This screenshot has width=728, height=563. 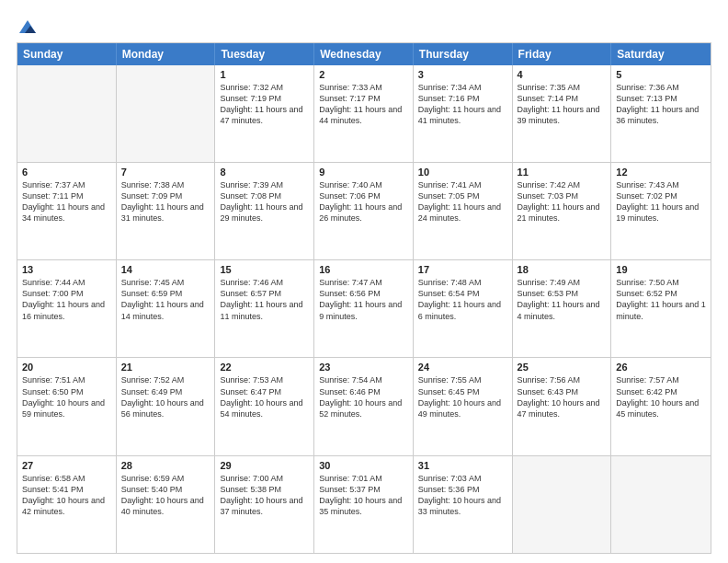 What do you see at coordinates (67, 212) in the screenshot?
I see `calendar-day-6: 6Sunrise: 7:37 AM Sunset: 7:11 PM Daylig…` at bounding box center [67, 212].